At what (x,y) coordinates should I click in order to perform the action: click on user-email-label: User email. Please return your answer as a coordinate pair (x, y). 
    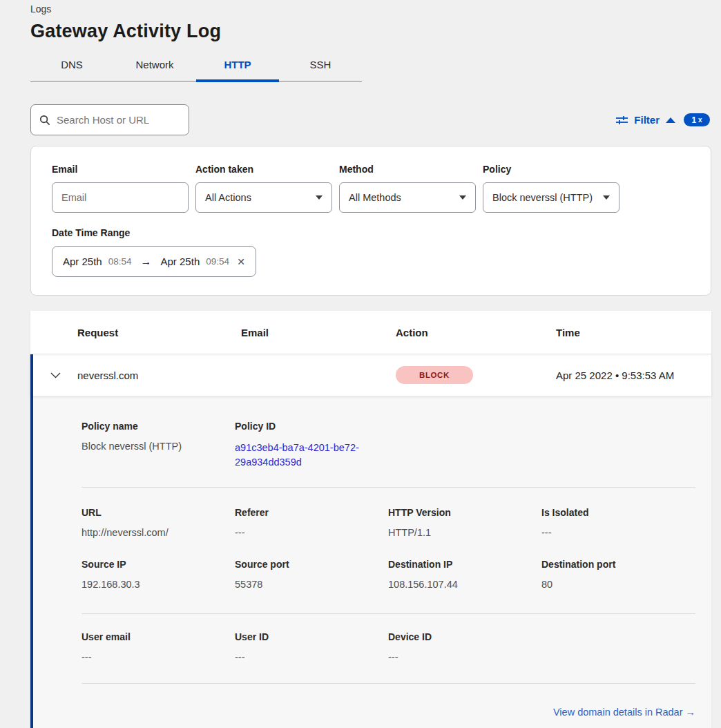
    Looking at the image, I should click on (158, 637).